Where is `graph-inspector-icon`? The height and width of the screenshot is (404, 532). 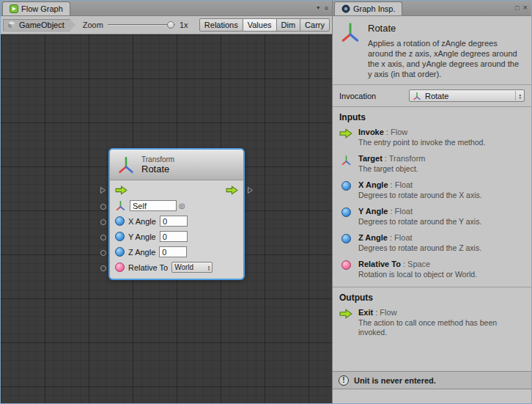 graph-inspector-icon is located at coordinates (346, 9).